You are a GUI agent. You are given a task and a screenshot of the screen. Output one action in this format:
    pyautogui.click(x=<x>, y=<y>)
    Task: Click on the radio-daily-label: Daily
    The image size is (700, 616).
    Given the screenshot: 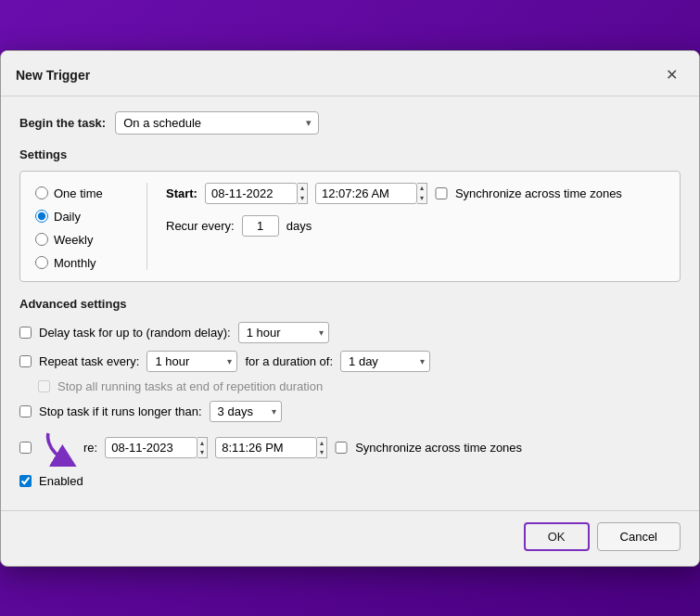 What is the action you would take?
    pyautogui.click(x=67, y=217)
    